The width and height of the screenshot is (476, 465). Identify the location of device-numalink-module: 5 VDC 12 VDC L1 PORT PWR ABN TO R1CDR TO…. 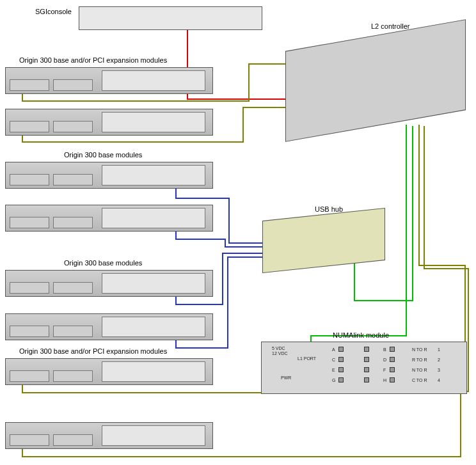
(364, 368).